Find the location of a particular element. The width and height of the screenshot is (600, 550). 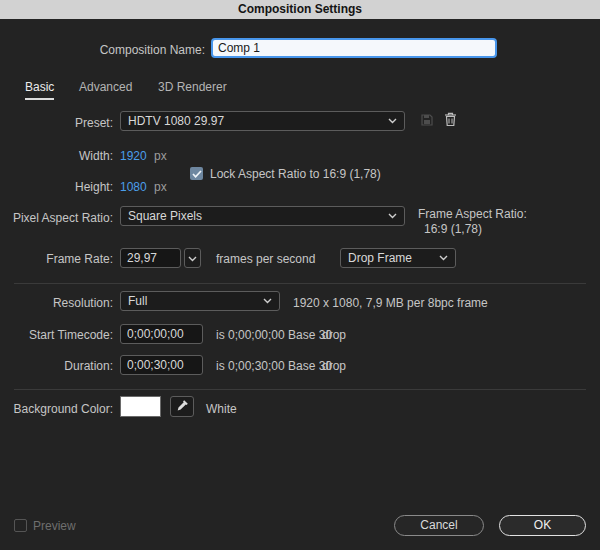

frame-rate-label: Frame Rate: is located at coordinates (56, 259).